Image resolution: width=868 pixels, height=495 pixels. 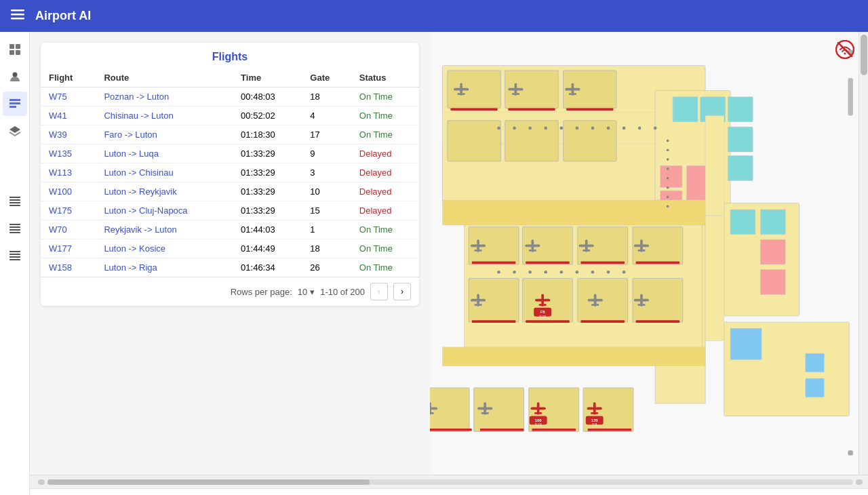 I want to click on sidebar-item-list1, so click(x=15, y=201).